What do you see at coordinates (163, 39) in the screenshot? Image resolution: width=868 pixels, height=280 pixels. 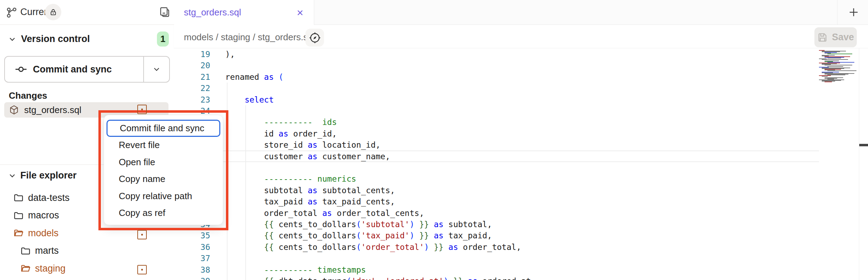 I see `changes-count-badge: 1` at bounding box center [163, 39].